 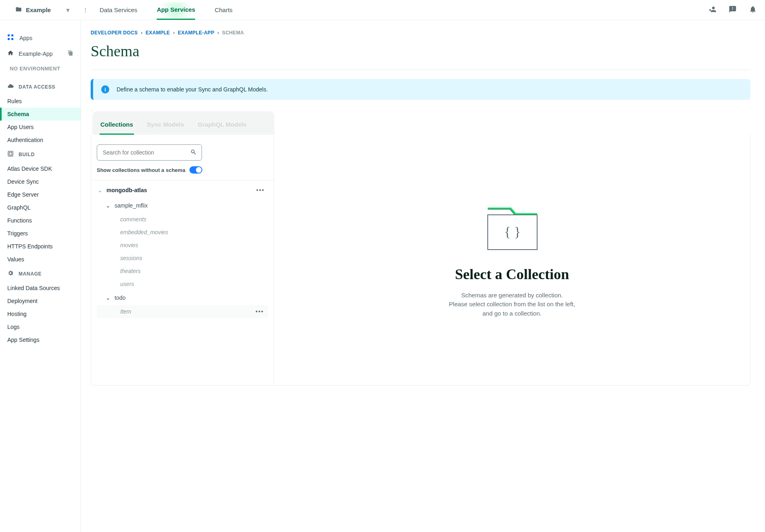 What do you see at coordinates (40, 155) in the screenshot?
I see `section-build: BUILD` at bounding box center [40, 155].